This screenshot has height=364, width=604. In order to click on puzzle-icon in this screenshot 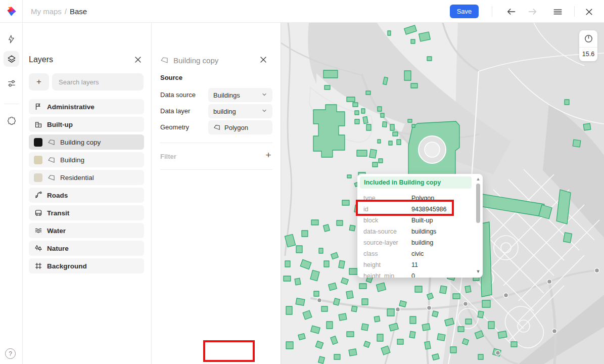, I will do `click(12, 121)`.